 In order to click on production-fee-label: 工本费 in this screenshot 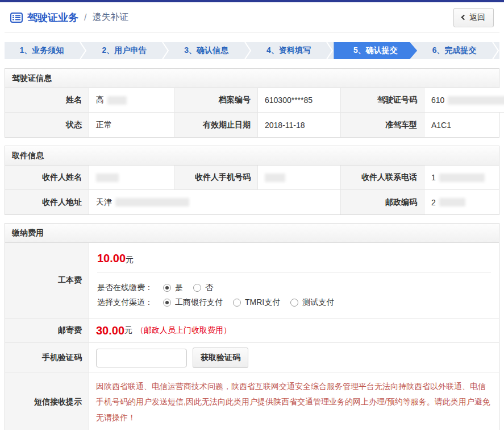, I will do `click(47, 281)`.